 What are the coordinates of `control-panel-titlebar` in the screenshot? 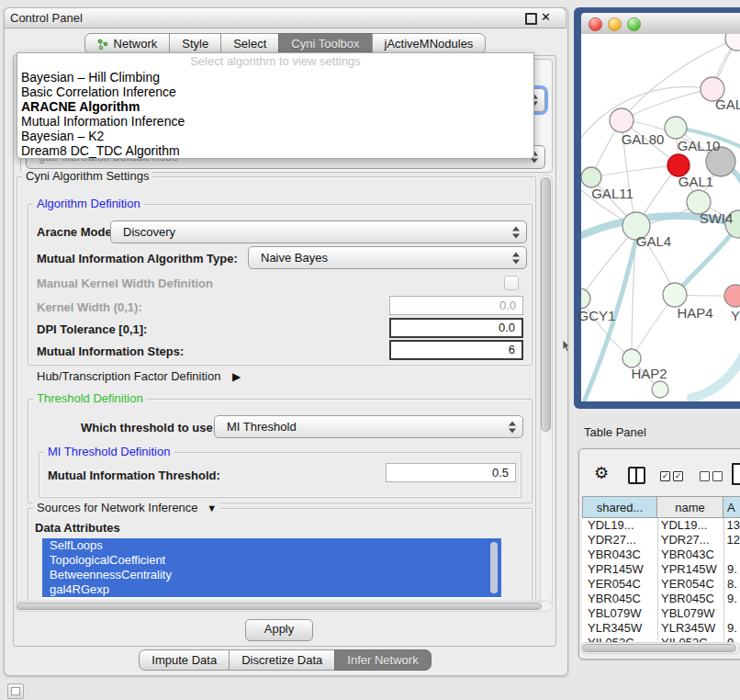 It's located at (285, 18).